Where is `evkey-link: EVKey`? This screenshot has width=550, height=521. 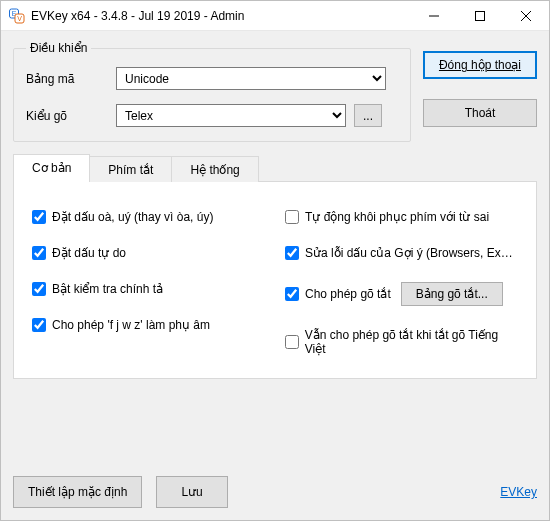
evkey-link: EVKey is located at coordinates (518, 492).